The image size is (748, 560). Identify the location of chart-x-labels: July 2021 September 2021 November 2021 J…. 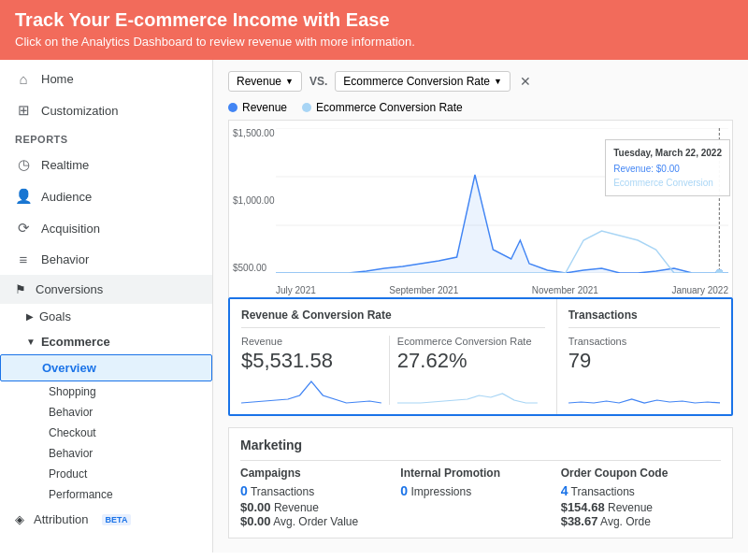
(502, 290).